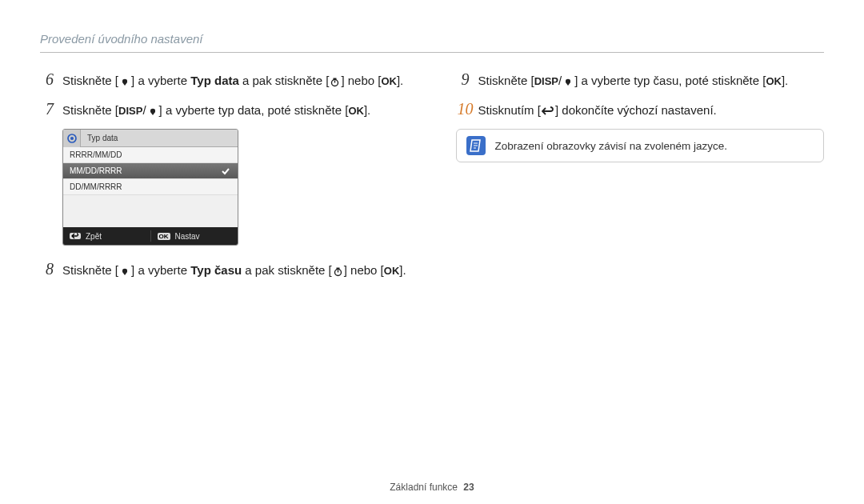 The image size is (864, 504). What do you see at coordinates (164, 237) in the screenshot?
I see `ok-key-icon: OK` at bounding box center [164, 237].